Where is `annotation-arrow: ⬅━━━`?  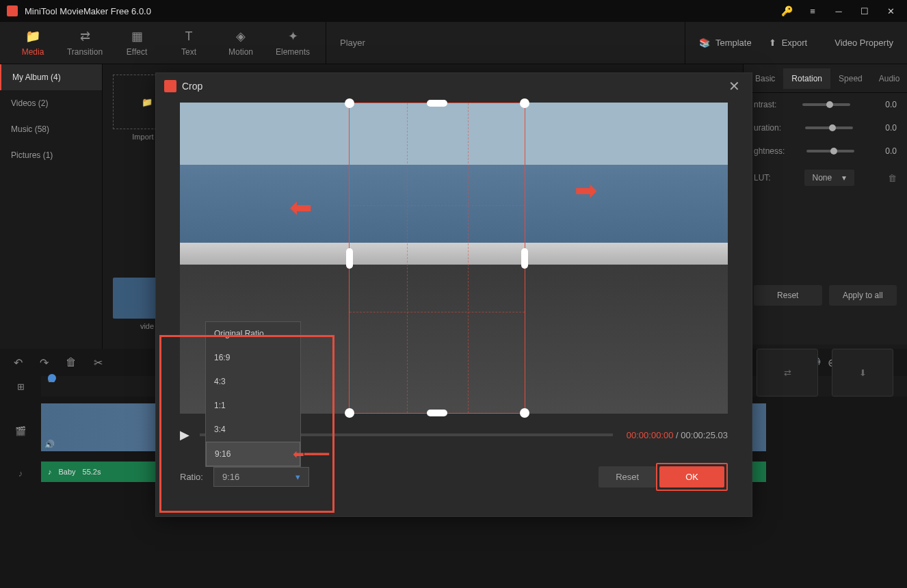 annotation-arrow: ⬅━━━ is located at coordinates (327, 454).